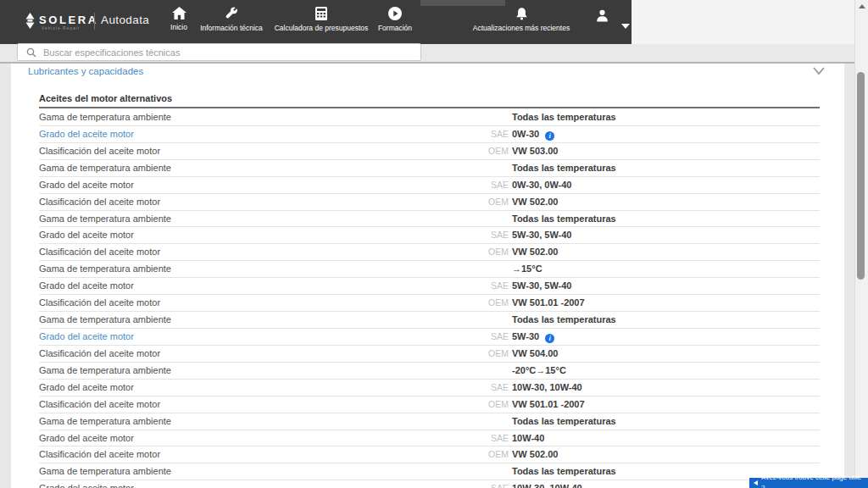 The width and height of the screenshot is (868, 488). What do you see at coordinates (315, 22) in the screenshot?
I see `top-navigation-bar: SOLERA Vehicle Repair Autodata Inicio In…` at bounding box center [315, 22].